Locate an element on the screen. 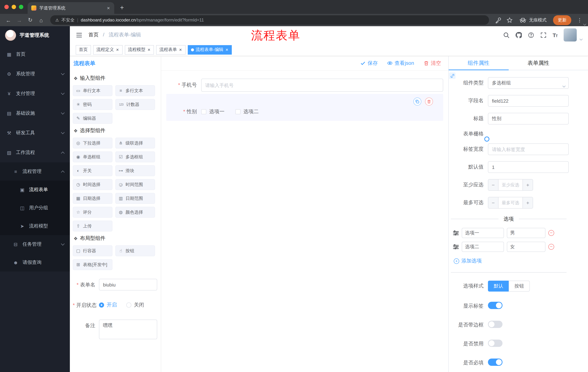 The width and height of the screenshot is (588, 372). sidebar-item: ⊟任务管理 is located at coordinates (35, 244).